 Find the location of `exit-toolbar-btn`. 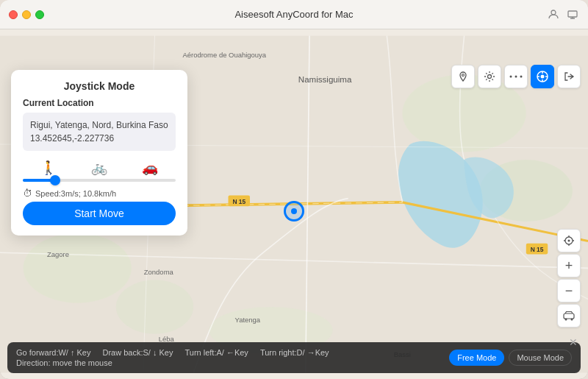

exit-toolbar-btn is located at coordinates (569, 77).